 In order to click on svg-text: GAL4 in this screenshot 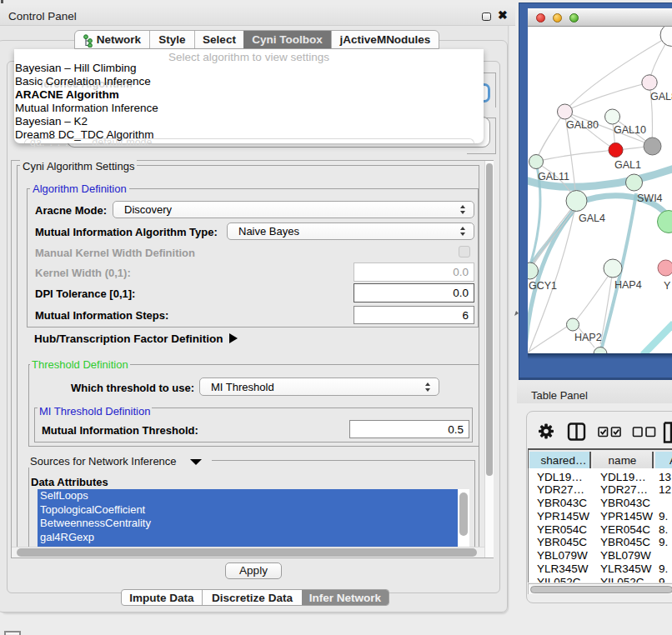, I will do `click(592, 218)`.